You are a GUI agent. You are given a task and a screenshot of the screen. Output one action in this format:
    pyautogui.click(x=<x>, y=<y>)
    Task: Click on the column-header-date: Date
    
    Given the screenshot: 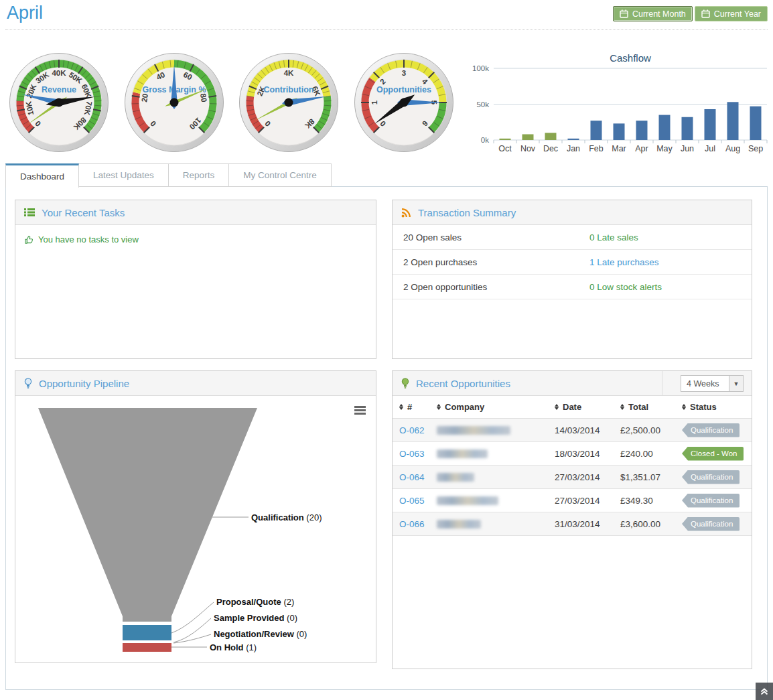 What is the action you would take?
    pyautogui.click(x=587, y=407)
    